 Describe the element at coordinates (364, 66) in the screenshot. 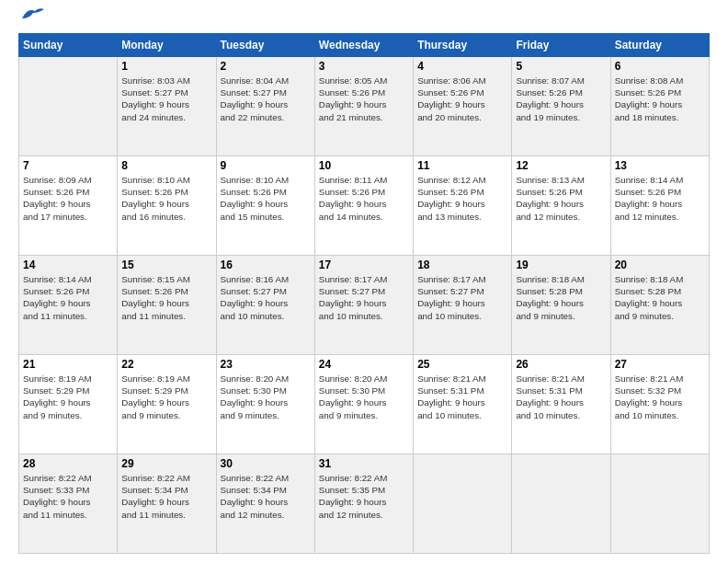

I see `day-number: 3` at that location.